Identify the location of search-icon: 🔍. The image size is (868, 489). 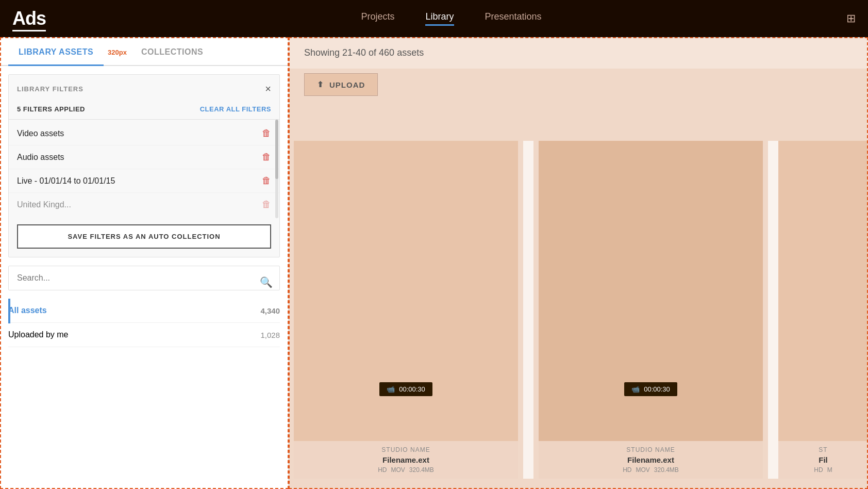
(266, 282).